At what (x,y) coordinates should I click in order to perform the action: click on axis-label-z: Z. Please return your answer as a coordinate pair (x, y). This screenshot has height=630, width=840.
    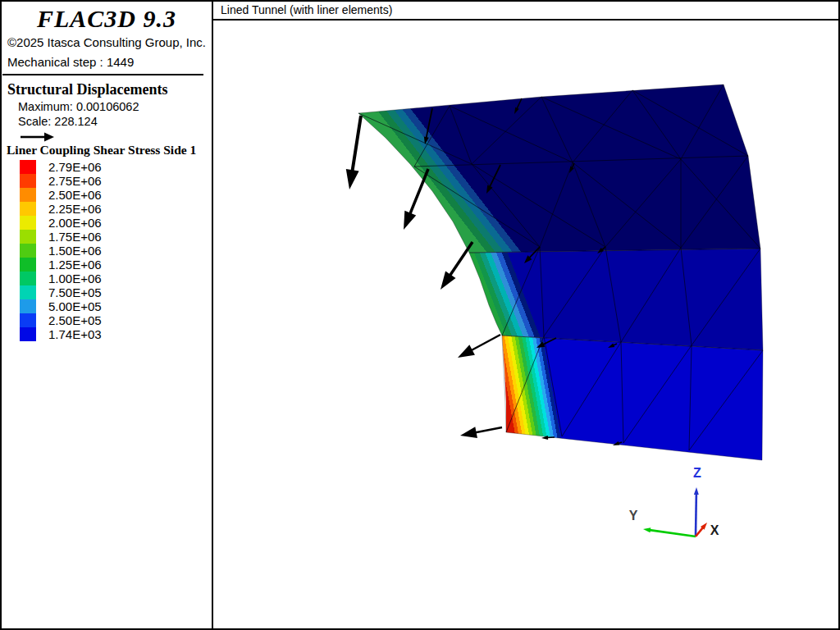
    Looking at the image, I should click on (697, 472).